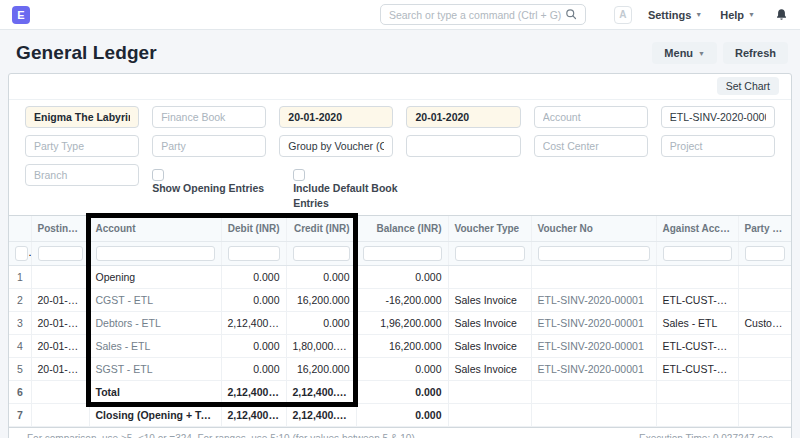 This screenshot has width=800, height=438. Describe the element at coordinates (209, 117) in the screenshot. I see `finance-book-filter` at that location.